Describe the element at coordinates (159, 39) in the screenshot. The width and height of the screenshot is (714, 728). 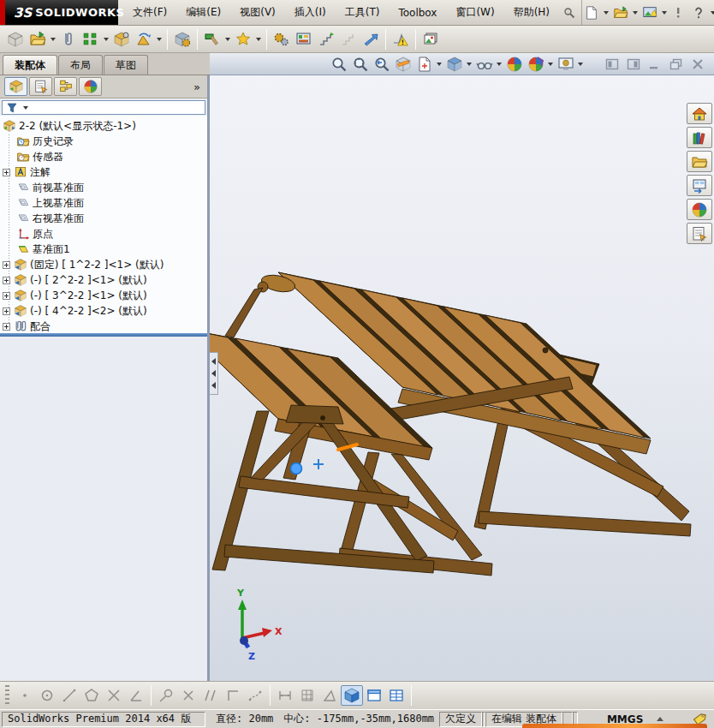
I see `move-component-caret-icon` at that location.